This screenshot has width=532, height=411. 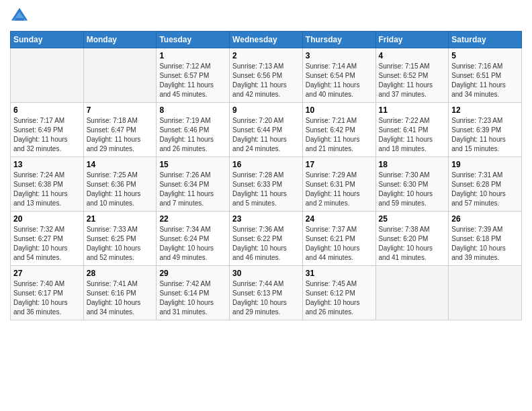 I want to click on week-row-2: 6Sunrise: 7:17 AMSunset: 6:49 PMDaylight…, so click(x=266, y=130).